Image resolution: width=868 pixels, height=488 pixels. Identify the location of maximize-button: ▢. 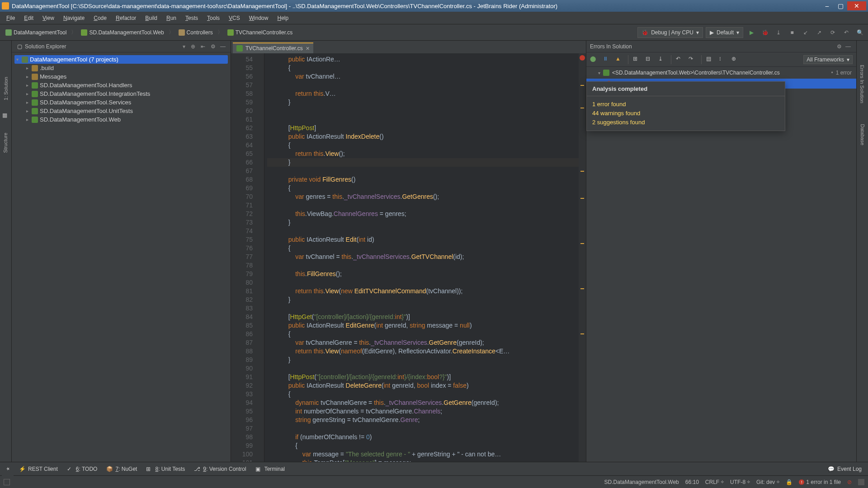
(840, 6).